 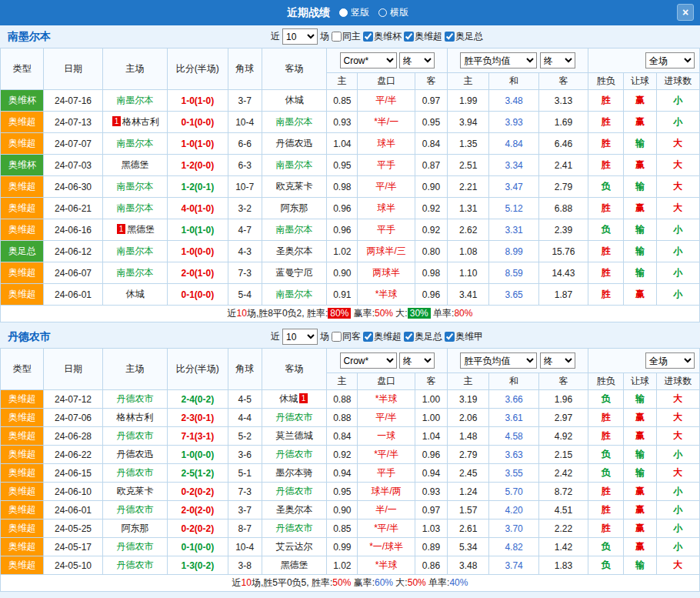 What do you see at coordinates (354, 12) in the screenshot?
I see `layout-option-vertical: 竖版` at bounding box center [354, 12].